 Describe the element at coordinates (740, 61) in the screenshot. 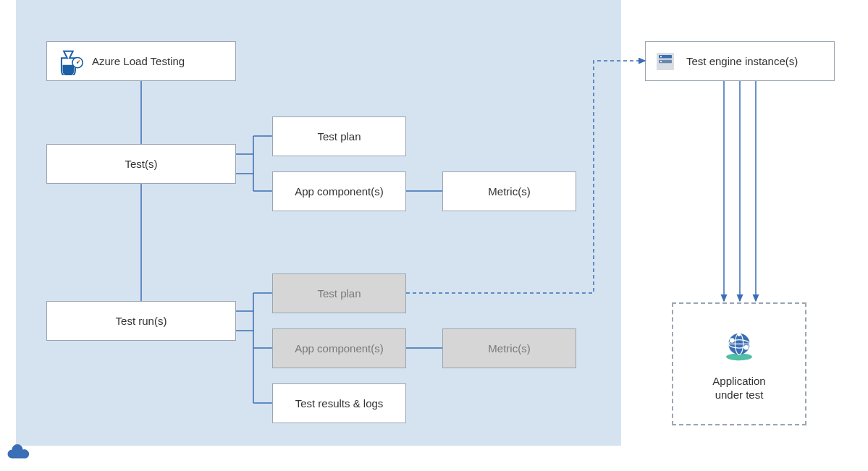

I see `node-test-engine: Test engine instance(s)` at that location.